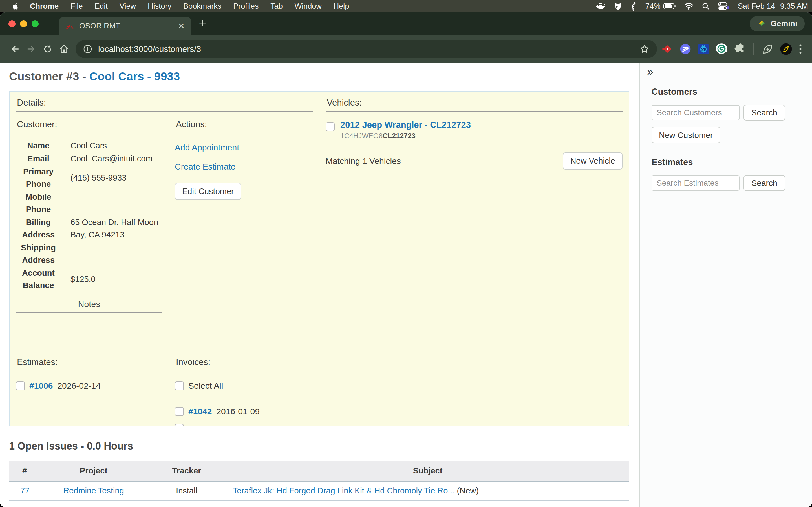 The height and width of the screenshot is (507, 812). I want to click on tab-close-icon: ✕, so click(181, 26).